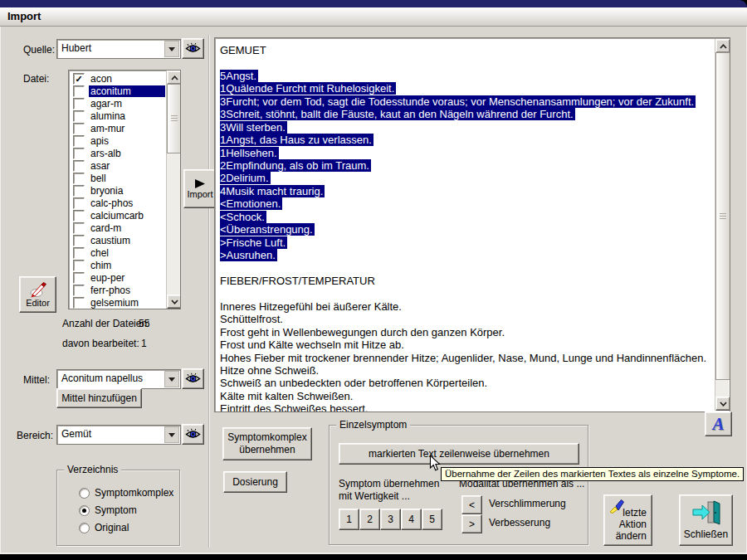  I want to click on bereich-combobox: Gemüt, so click(119, 435).